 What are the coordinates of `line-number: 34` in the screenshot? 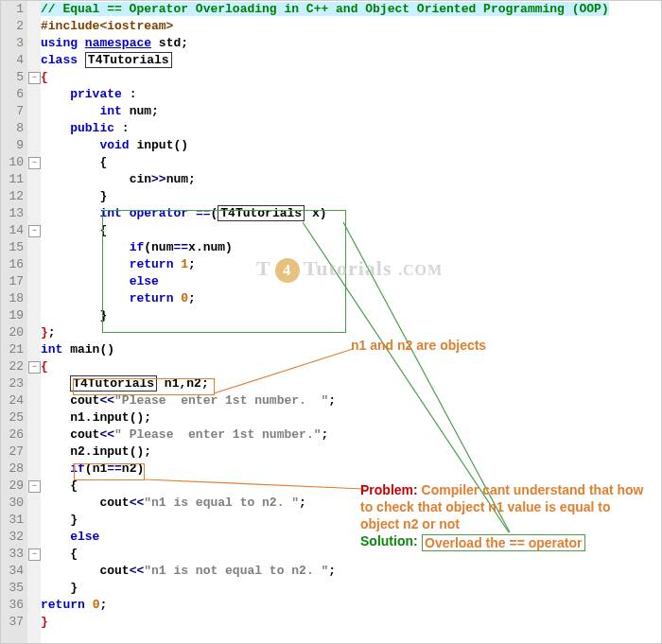 It's located at (14, 571).